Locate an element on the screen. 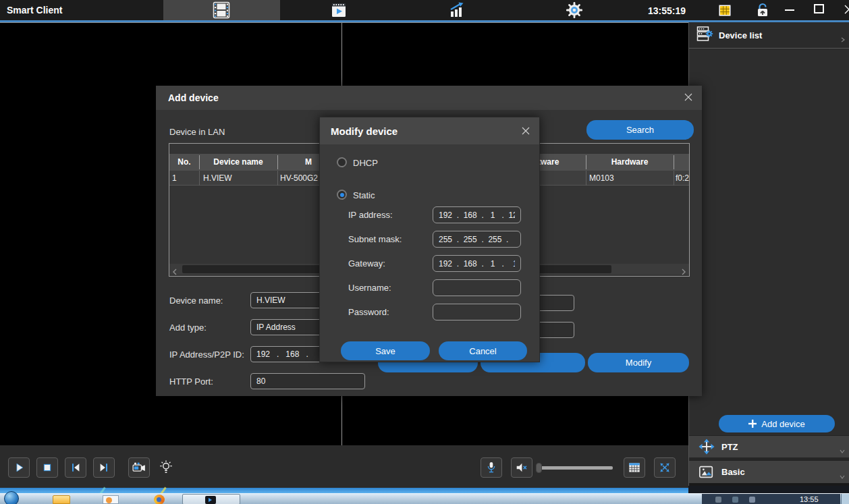 The image size is (849, 504). ptz-panel-header: PTZ is located at coordinates (769, 447).